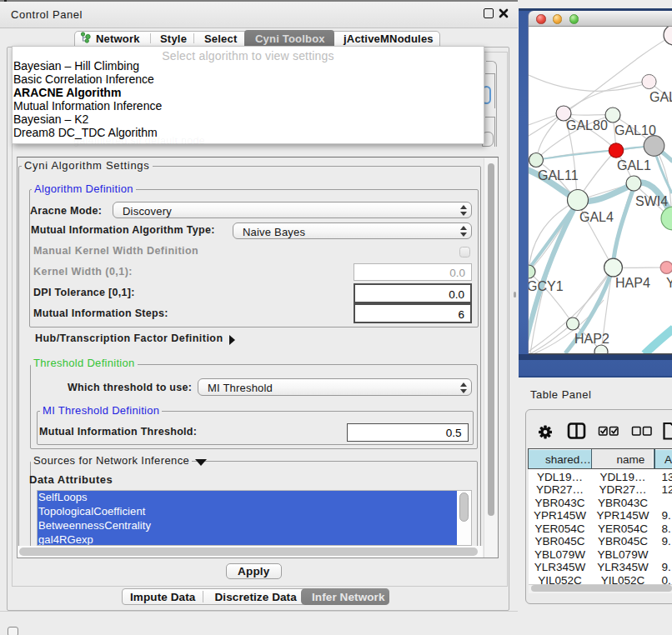  I want to click on svg-text: HAP2, so click(592, 338).